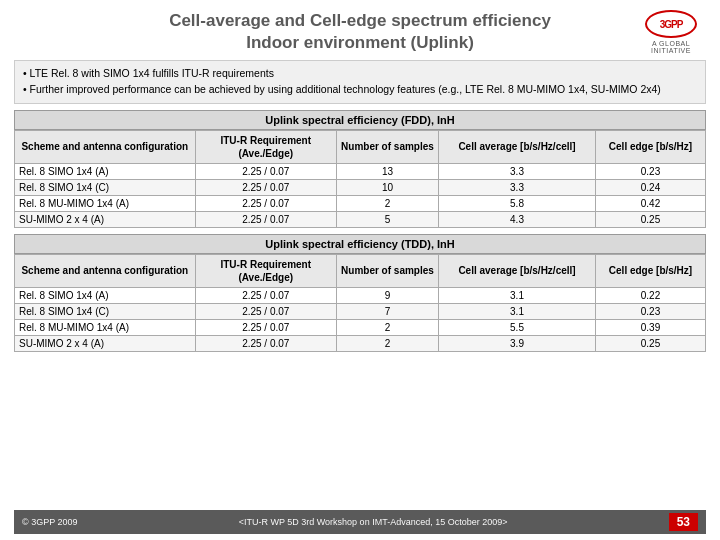 Image resolution: width=720 pixels, height=540 pixels. What do you see at coordinates (266, 327) in the screenshot?
I see `tdd-cell-2-1: 2.25 / 0.07` at bounding box center [266, 327].